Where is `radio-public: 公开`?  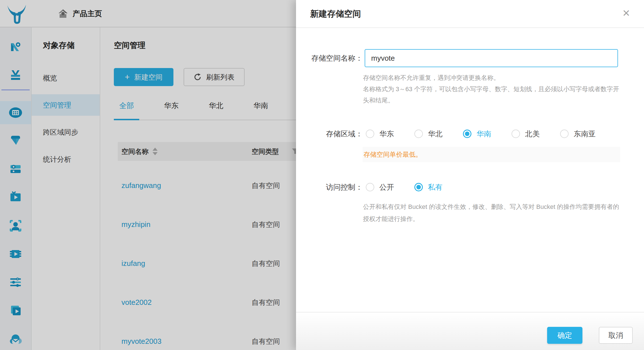 radio-public: 公开 is located at coordinates (380, 187).